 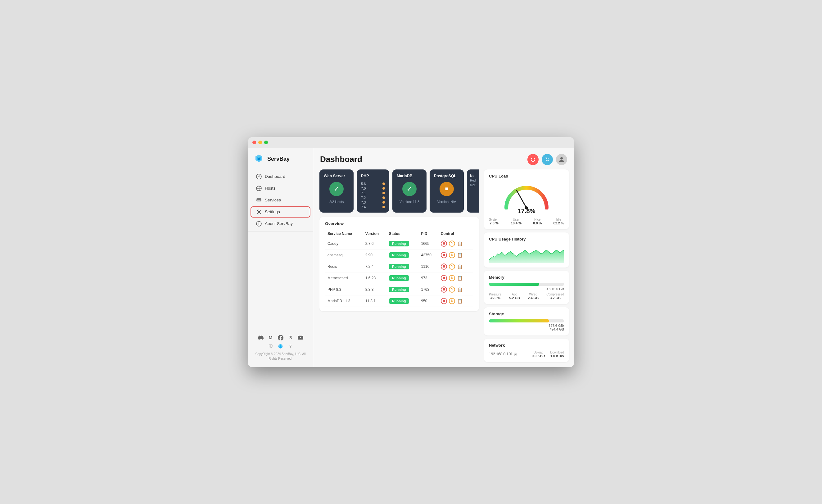 I want to click on webserver-status-icon: ✓, so click(x=336, y=189).